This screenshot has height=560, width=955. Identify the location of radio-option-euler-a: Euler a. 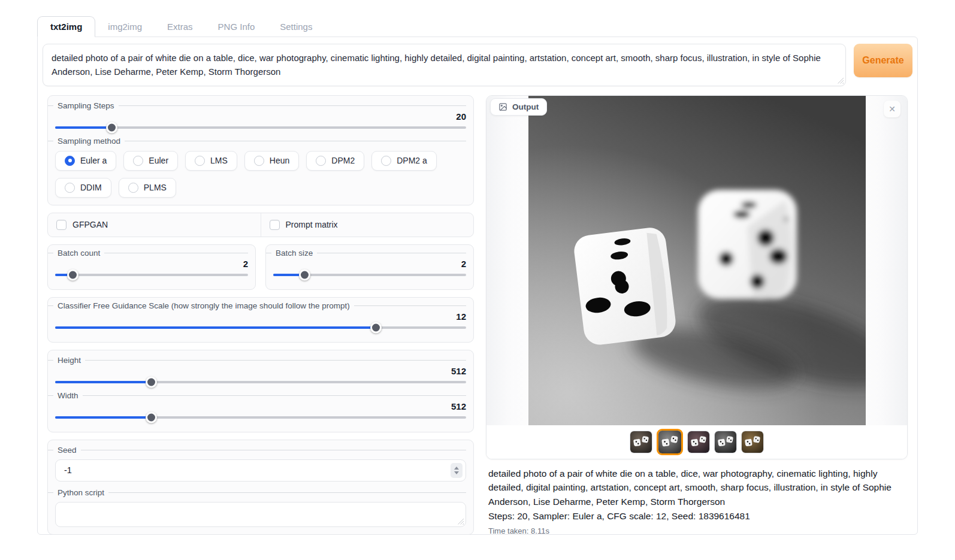
(86, 161).